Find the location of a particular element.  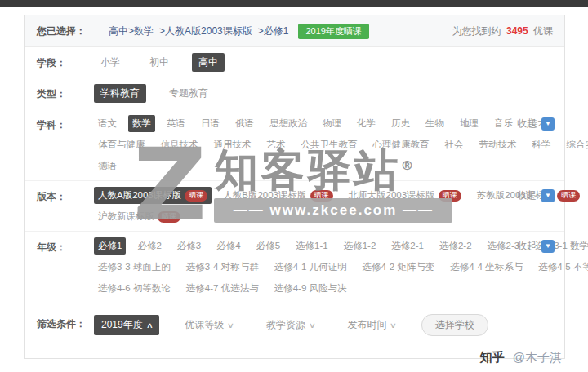

year-badge: 2019年度晒课 is located at coordinates (333, 31).